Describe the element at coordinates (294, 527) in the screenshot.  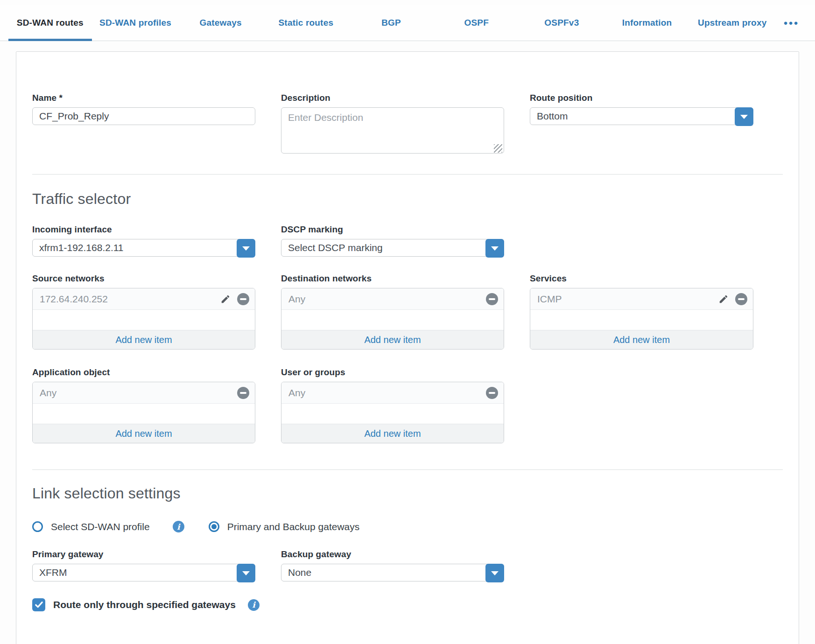
I see `radio-primary-backup-gateways-label: Primary and Backup gateways` at that location.